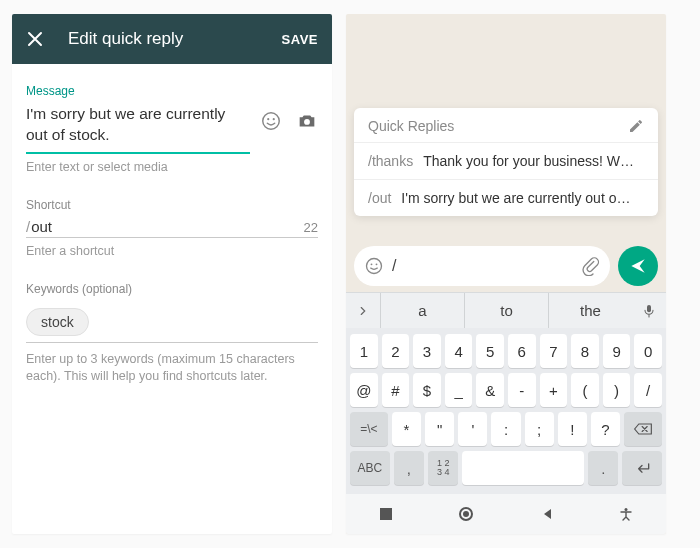 The width and height of the screenshot is (700, 548). I want to click on keyboard-row: =\< * " ' : ; ! ?, so click(506, 429).